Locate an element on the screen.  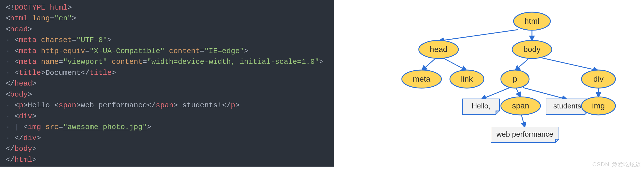
tree-node-label: body is located at coordinates (532, 49).